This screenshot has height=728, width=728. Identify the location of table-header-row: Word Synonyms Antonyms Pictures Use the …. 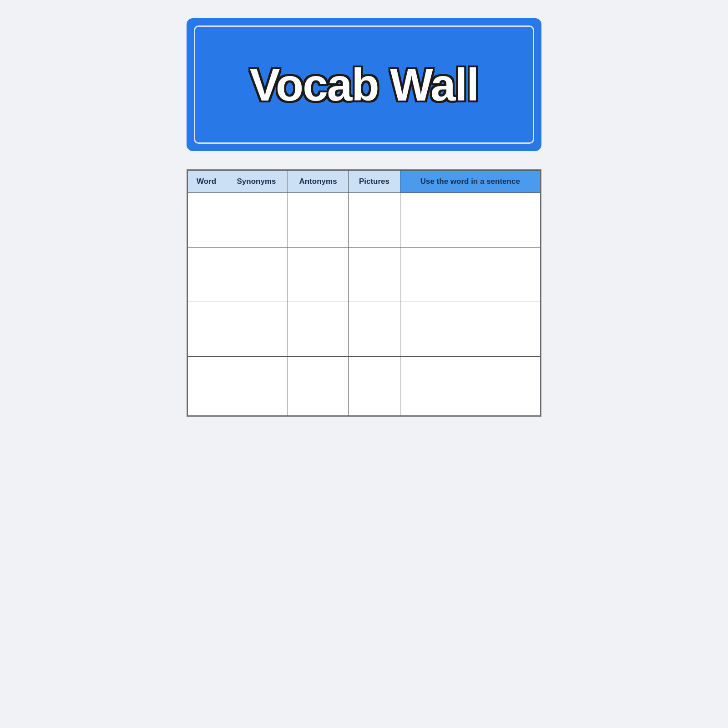
(364, 182).